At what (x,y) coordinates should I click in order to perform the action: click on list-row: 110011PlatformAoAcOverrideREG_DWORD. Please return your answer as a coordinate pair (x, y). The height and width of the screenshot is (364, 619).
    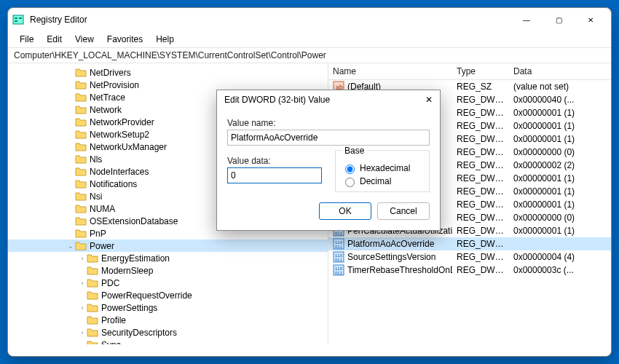
    Looking at the image, I should click on (470, 244).